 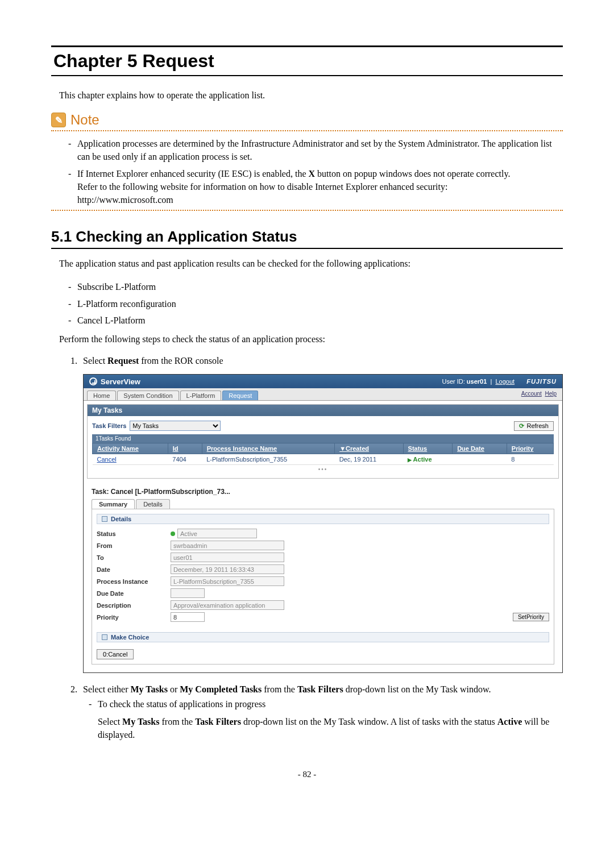 I want to click on list-item: L-Platform reconfiguration, so click(x=316, y=304).